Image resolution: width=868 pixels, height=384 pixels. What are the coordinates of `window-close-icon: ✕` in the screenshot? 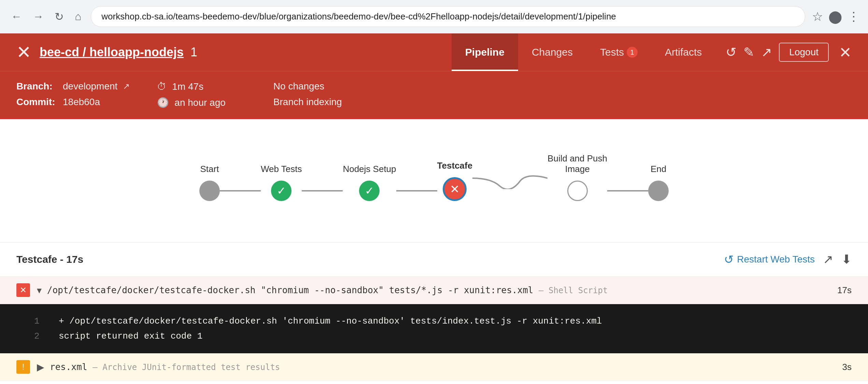 It's located at (845, 53).